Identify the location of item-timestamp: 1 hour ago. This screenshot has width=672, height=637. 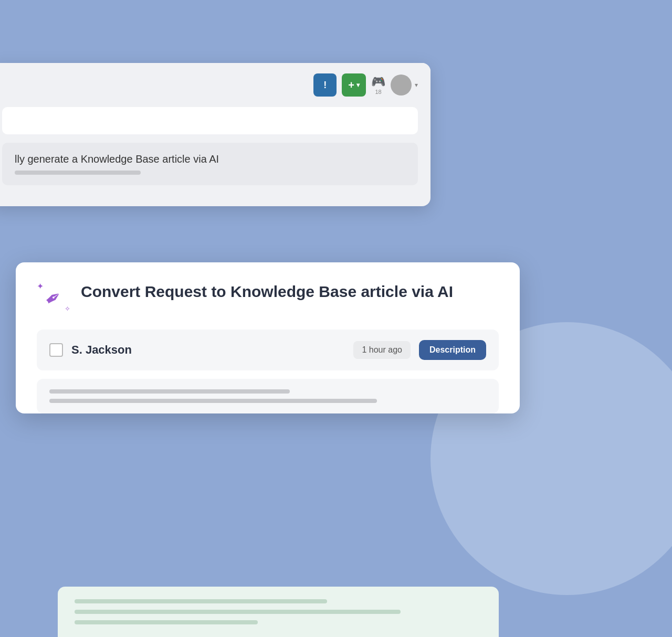
(382, 350).